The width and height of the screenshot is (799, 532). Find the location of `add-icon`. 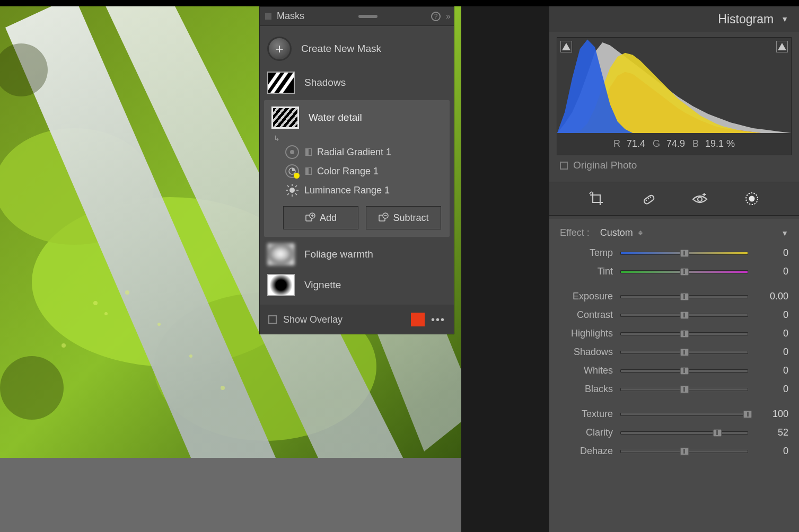

add-icon is located at coordinates (310, 218).